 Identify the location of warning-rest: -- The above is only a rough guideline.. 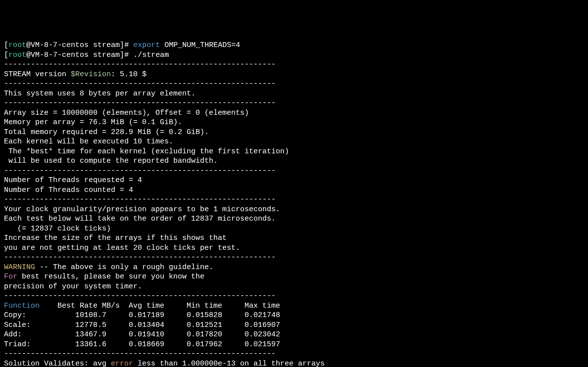
(124, 267).